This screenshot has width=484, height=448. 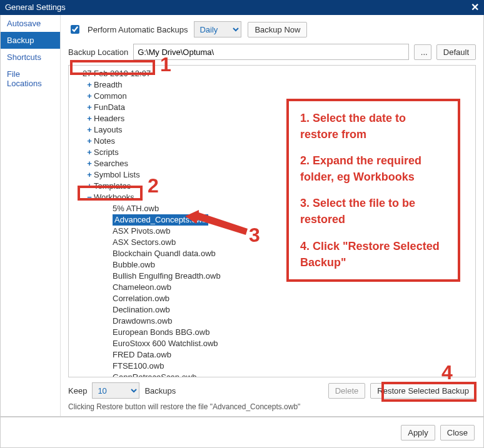 What do you see at coordinates (116, 74) in the screenshot?
I see `tree-label: 27 Feb 2019 12:07` at bounding box center [116, 74].